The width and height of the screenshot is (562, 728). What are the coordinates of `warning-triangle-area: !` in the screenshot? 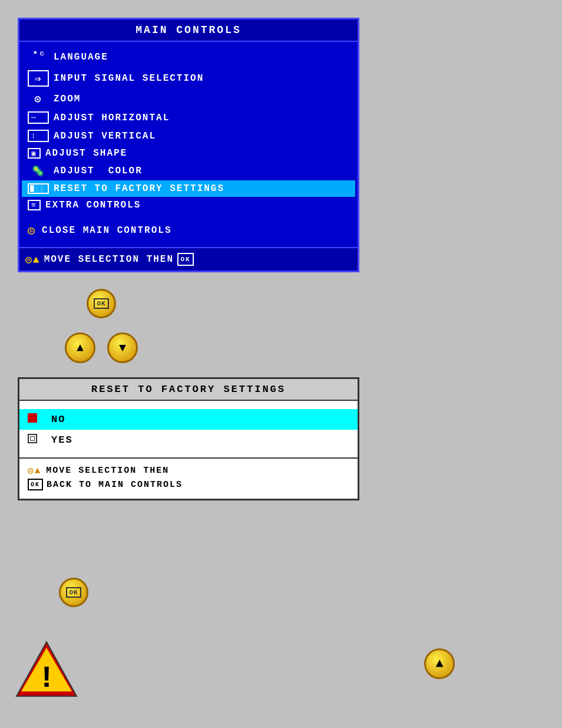 It's located at (47, 669).